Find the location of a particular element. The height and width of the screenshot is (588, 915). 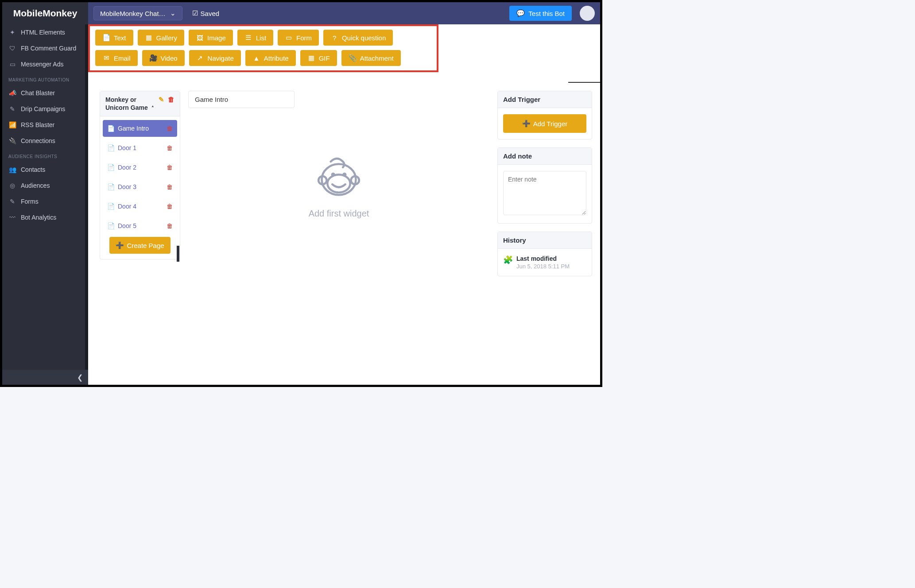

tab-underline is located at coordinates (584, 82).